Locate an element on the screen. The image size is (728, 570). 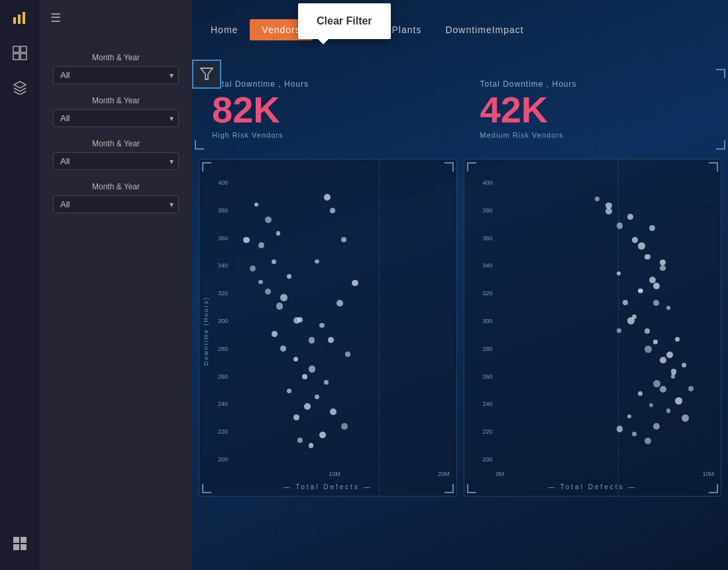
y-tick: 240 is located at coordinates (481, 404).